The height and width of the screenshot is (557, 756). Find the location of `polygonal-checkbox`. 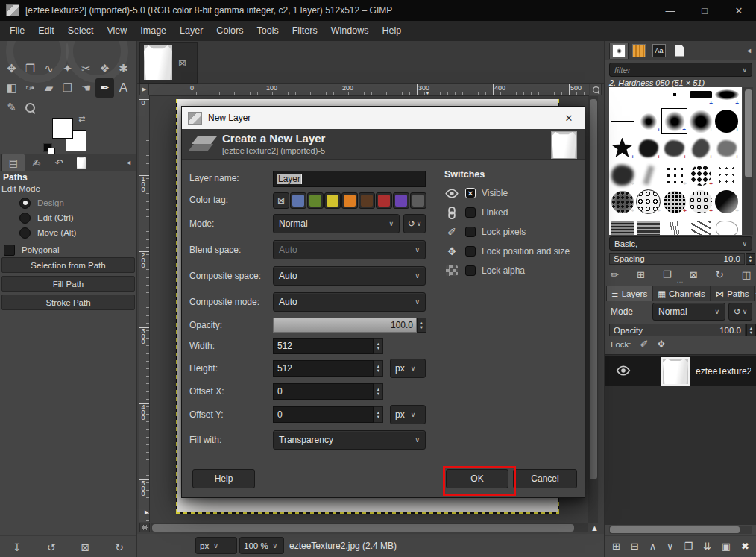

polygonal-checkbox is located at coordinates (9, 251).